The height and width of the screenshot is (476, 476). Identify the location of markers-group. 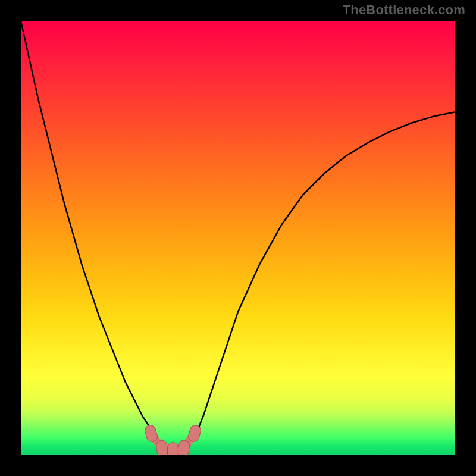
(173, 440).